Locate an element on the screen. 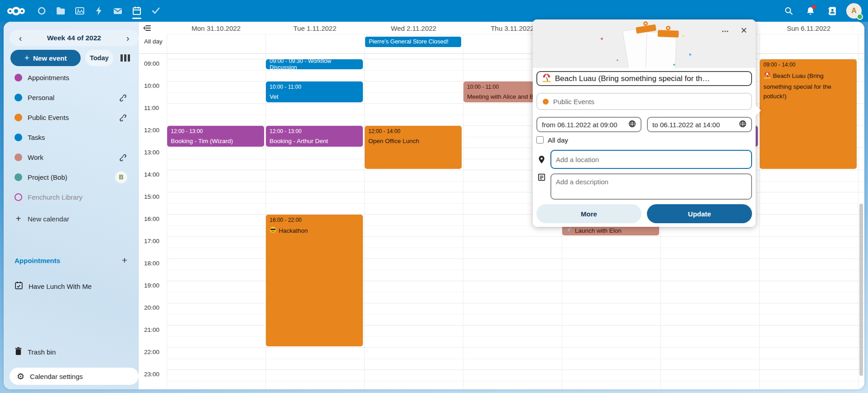  week-title: Week 44 of 2022 is located at coordinates (74, 38).